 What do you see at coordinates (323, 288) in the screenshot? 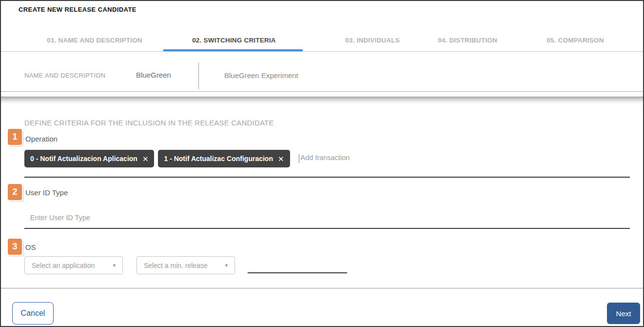
I see `footer-divider` at bounding box center [323, 288].